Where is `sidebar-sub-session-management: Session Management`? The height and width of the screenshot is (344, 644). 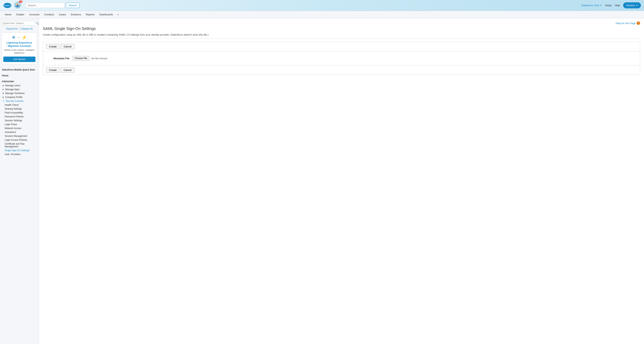
sidebar-sub-session-management: Session Management is located at coordinates (20, 136).